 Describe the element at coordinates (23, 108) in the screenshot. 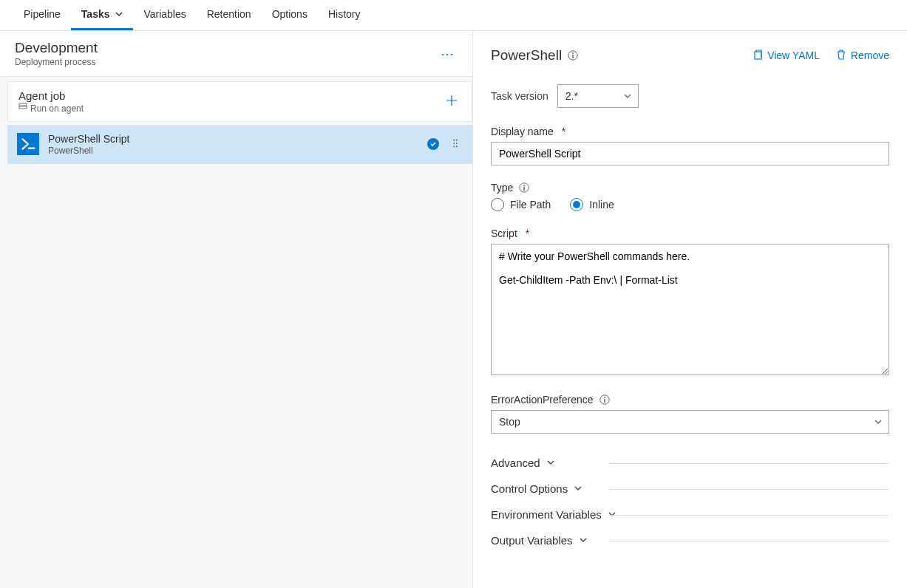

I see `pool-icon` at that location.